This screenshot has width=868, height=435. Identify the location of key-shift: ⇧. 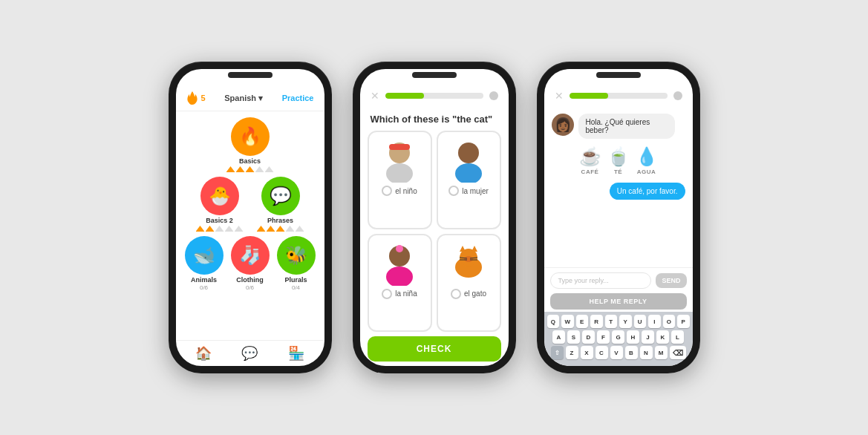
(557, 353).